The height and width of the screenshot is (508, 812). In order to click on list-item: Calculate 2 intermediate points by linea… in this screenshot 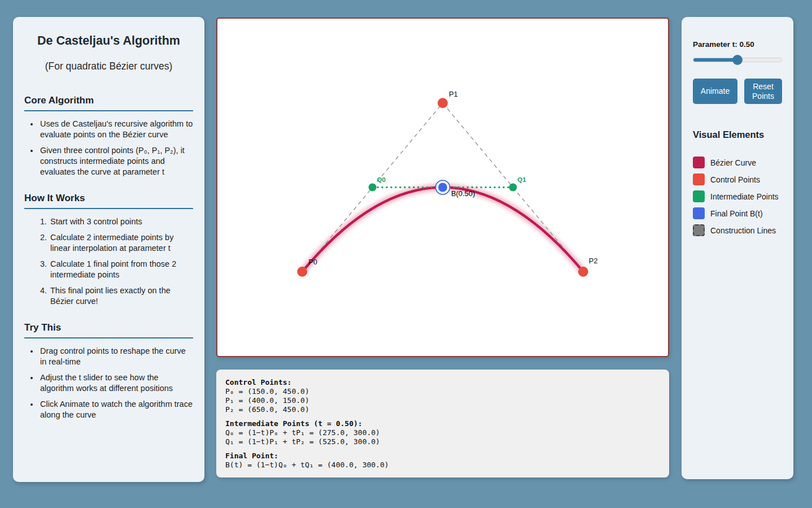, I will do `click(121, 243)`.